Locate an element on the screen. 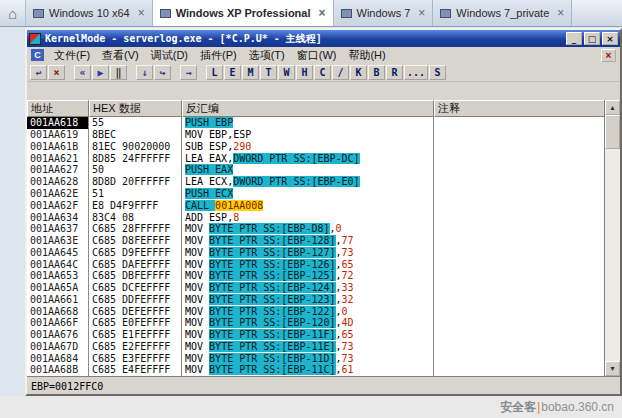 This screenshot has height=418, width=622. disasm-row: 001AA653C685 DBFEFFFFMOV BYTE PTR SS:[EB… is located at coordinates (316, 276).